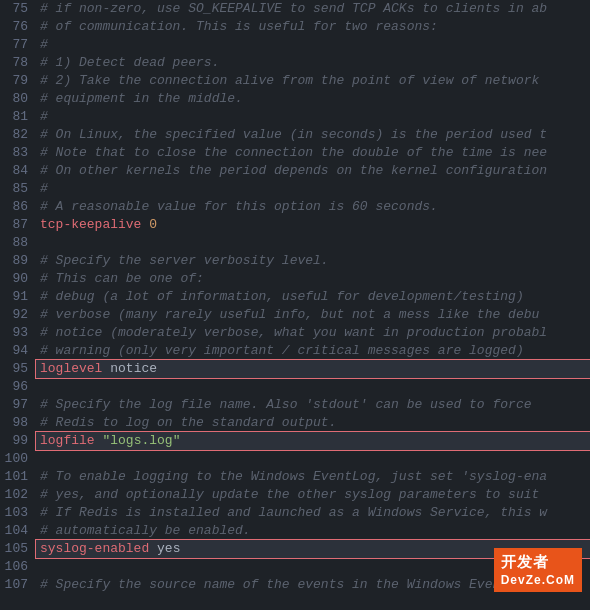 This screenshot has width=590, height=610. What do you see at coordinates (18, 9) in the screenshot?
I see `line-number: 75` at bounding box center [18, 9].